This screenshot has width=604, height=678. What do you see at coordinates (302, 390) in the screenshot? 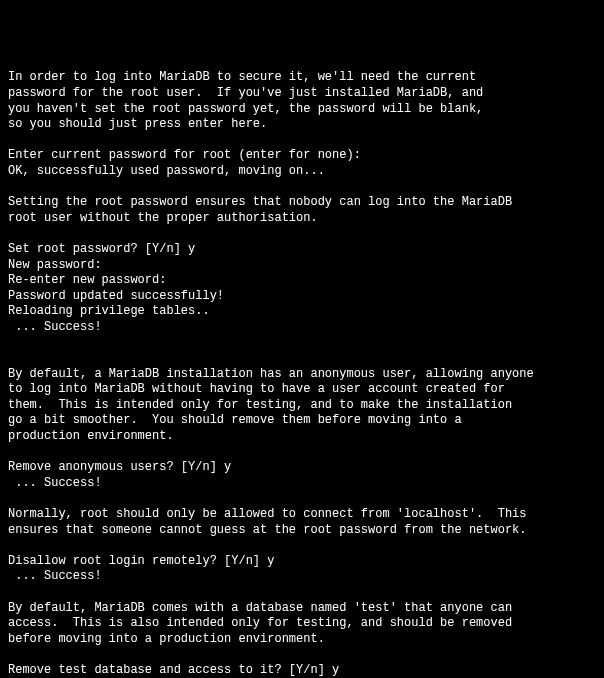
I see `terminal-line: to log into MariaDB without having to ha…` at bounding box center [302, 390].